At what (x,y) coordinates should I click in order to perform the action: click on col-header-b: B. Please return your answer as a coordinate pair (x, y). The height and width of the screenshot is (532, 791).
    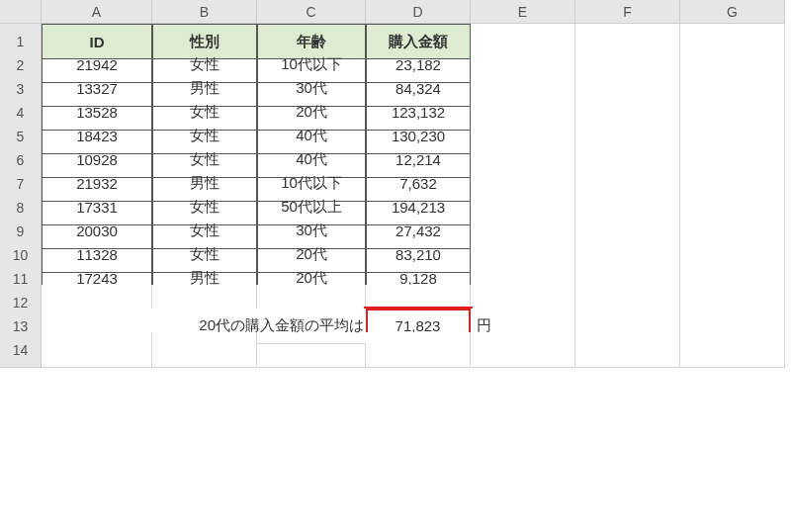
    Looking at the image, I should click on (205, 12).